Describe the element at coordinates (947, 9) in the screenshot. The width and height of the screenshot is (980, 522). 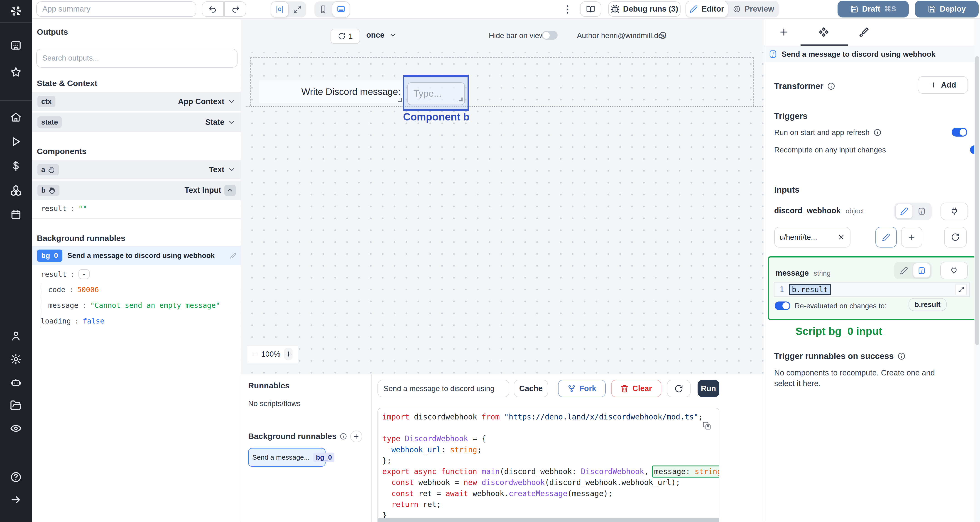
I see `deploy-button: Deploy` at that location.